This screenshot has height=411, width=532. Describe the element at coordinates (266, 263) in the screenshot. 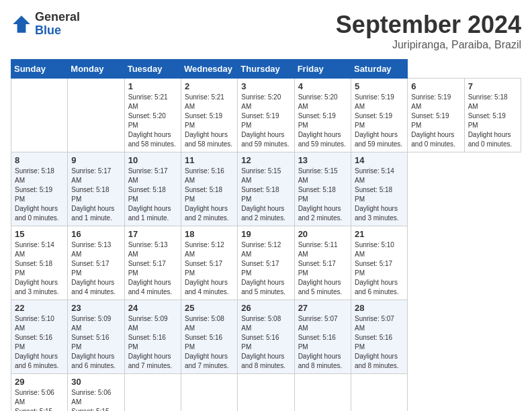

I see `calendar-cell: 19Sunrise: 5:12 AMSunset: 5:17 PMDayligh…` at that location.